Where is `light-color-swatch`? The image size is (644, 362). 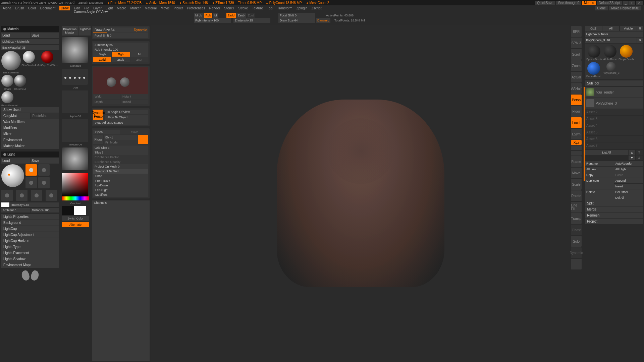
light-color-swatch is located at coordinates (5, 205).